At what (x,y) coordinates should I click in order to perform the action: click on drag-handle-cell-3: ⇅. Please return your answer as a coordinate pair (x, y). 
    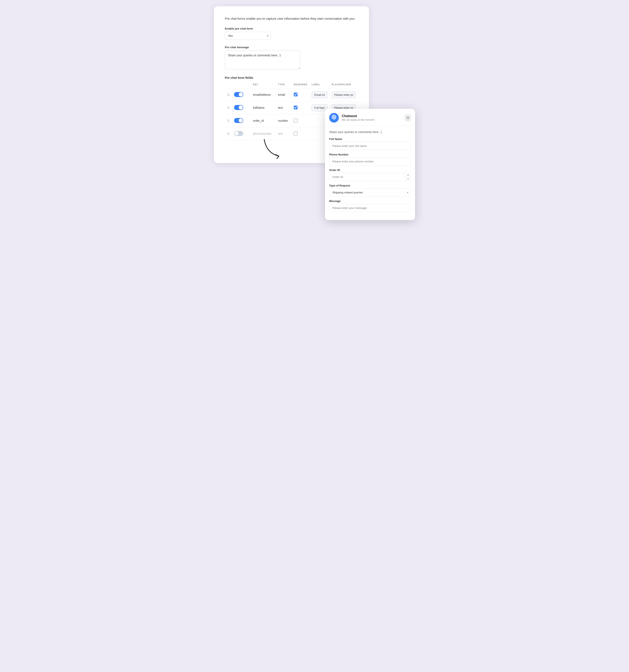
    Looking at the image, I should click on (228, 121).